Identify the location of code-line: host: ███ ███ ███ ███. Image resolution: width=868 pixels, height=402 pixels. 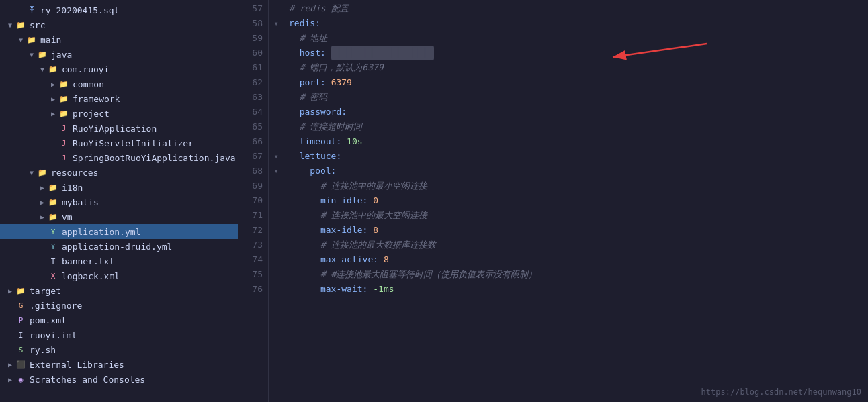
(578, 53).